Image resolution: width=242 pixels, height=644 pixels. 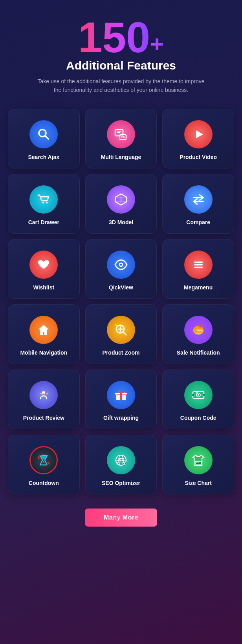 What do you see at coordinates (44, 204) in the screenshot?
I see `feature-card-cart-drawer: Cart Drawer` at bounding box center [44, 204].